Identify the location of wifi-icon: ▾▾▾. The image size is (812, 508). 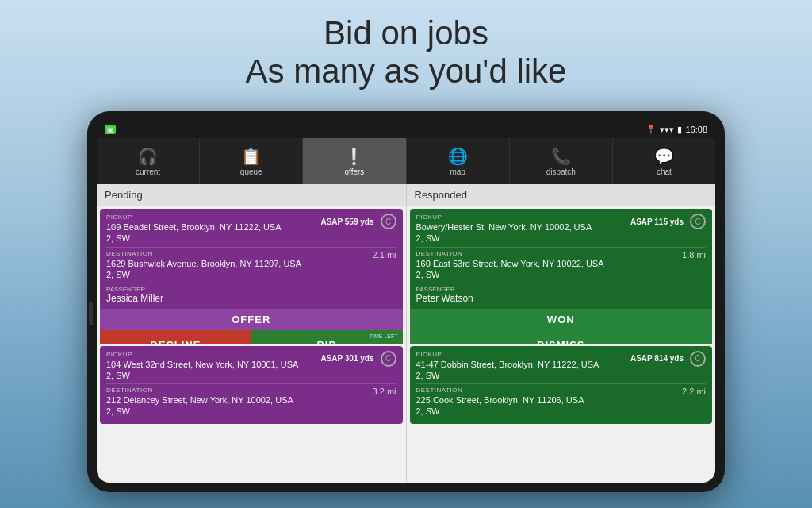
(667, 130).